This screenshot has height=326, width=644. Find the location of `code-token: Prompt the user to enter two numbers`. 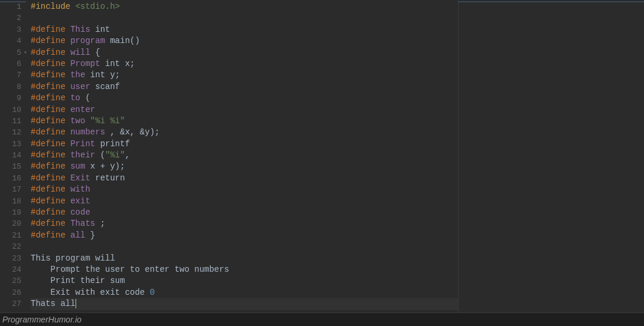

code-token: Prompt the user to enter two numbers is located at coordinates (130, 269).